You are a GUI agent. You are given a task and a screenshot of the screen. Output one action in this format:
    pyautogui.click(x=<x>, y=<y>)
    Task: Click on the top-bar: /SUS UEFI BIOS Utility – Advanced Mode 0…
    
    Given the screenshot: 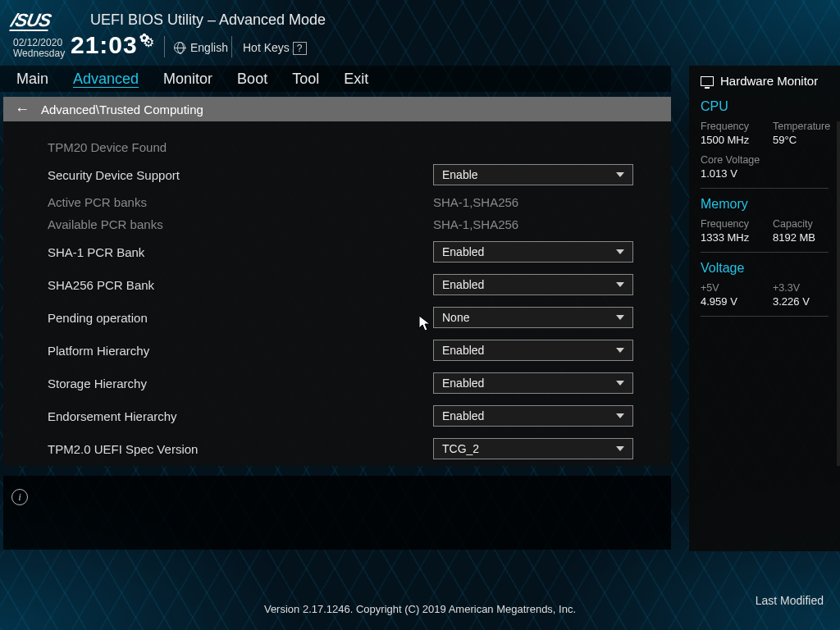 What is the action you would take?
    pyautogui.click(x=420, y=33)
    